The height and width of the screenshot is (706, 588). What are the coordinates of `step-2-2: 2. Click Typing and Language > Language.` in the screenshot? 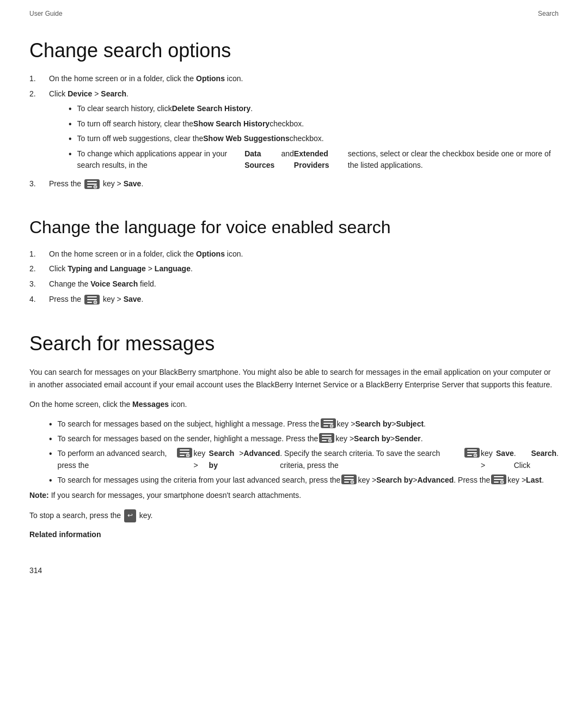 It's located at (294, 269).